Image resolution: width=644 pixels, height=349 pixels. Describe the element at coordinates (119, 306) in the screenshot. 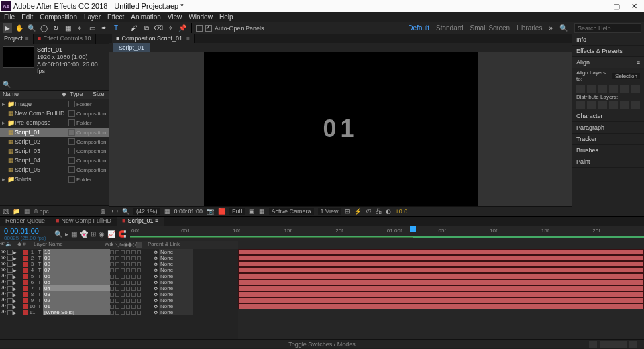

I see `layer-row: 👁▸10T01⭘None` at that location.